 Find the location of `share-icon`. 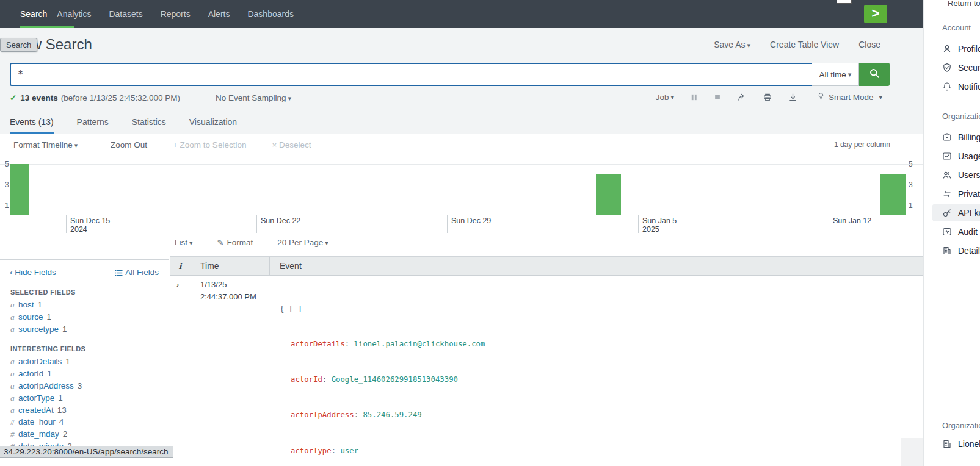

share-icon is located at coordinates (742, 98).